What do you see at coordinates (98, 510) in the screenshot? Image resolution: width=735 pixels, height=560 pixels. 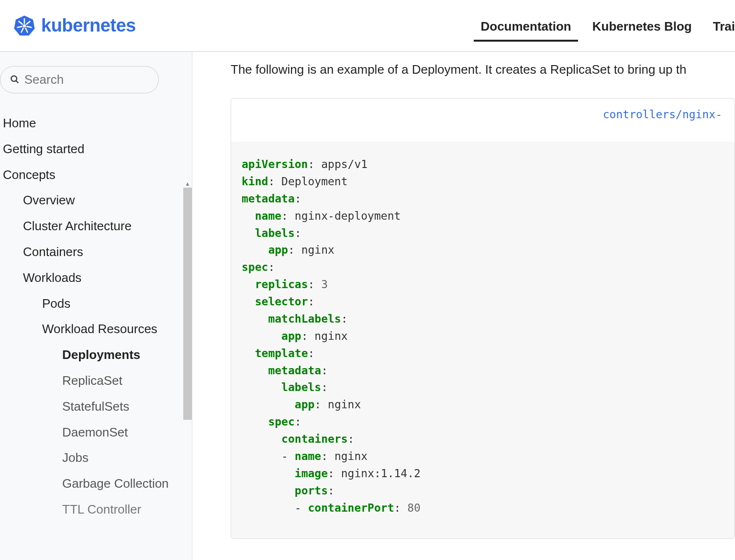 I see `sidebar-item-ttl-controller: TTL Controller` at bounding box center [98, 510].